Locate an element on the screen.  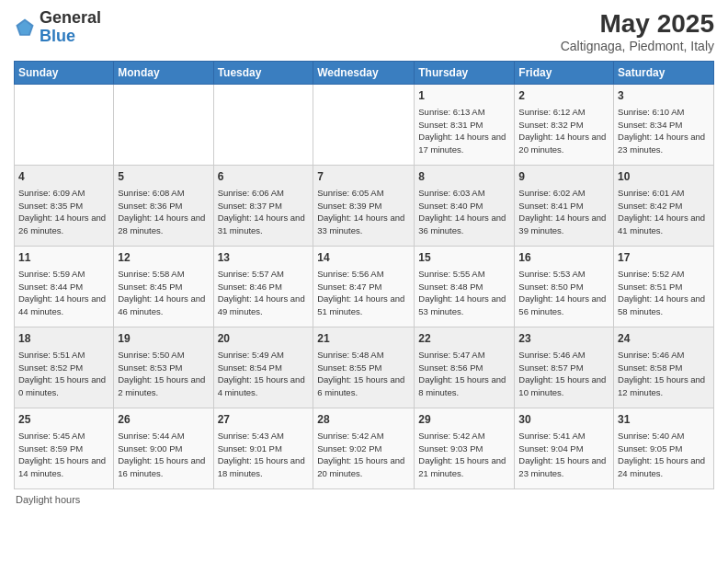
day-number: 6 is located at coordinates (264, 177).